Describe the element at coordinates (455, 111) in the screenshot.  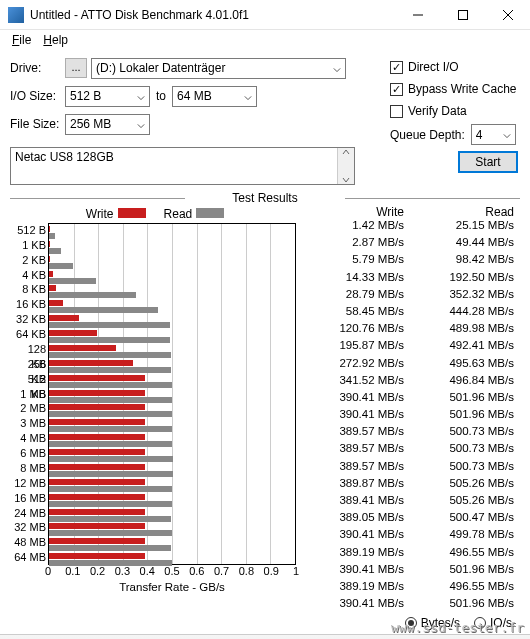
I see `verify-data-checkbox: Verify Data` at that location.